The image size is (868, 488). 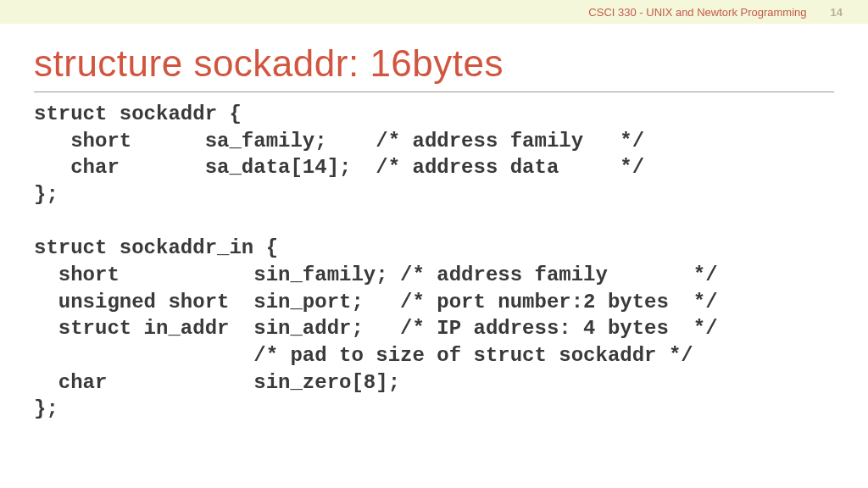 I want to click on slide-title: structure sockaddr: 16bytes, so click(x=434, y=68).